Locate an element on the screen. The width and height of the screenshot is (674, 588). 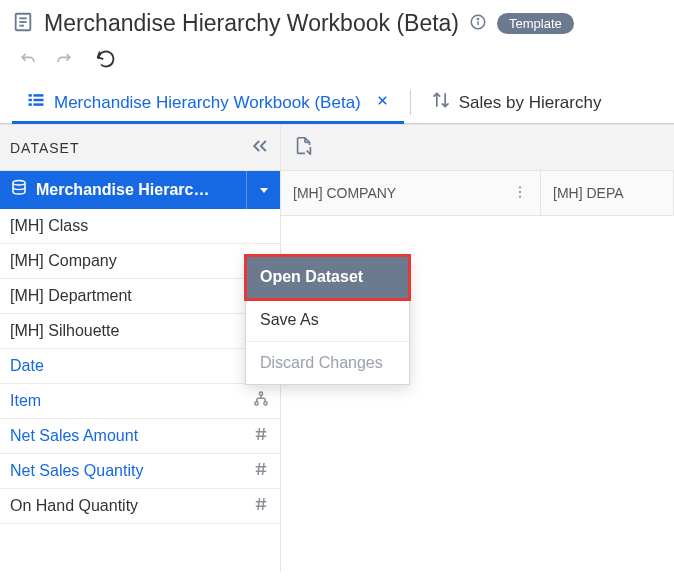
field-row: [MH] Silhouette is located at coordinates (140, 332).